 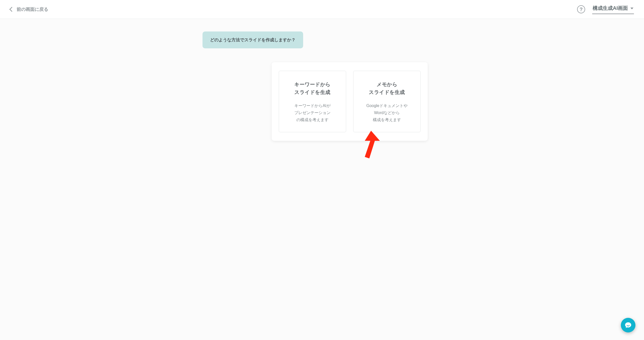 I want to click on option-from-keyword: キーワードから スライドを生成 キーワードからAIが プレゼンテーション の構成…, so click(x=312, y=101).